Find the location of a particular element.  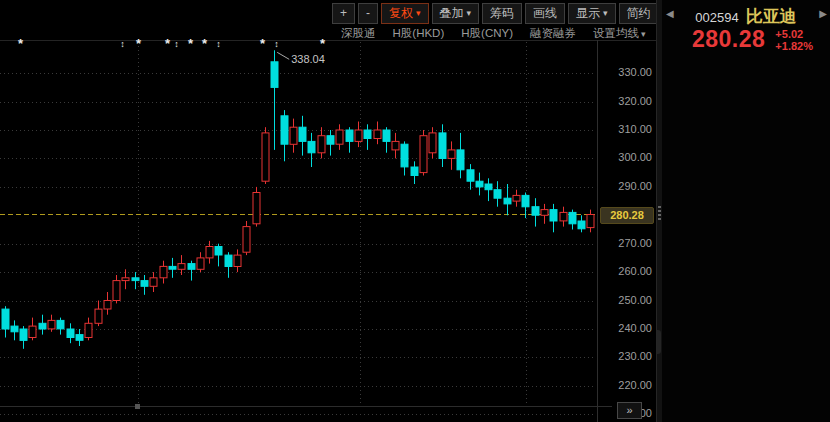

y-axis-tick: 230.00 is located at coordinates (635, 356).